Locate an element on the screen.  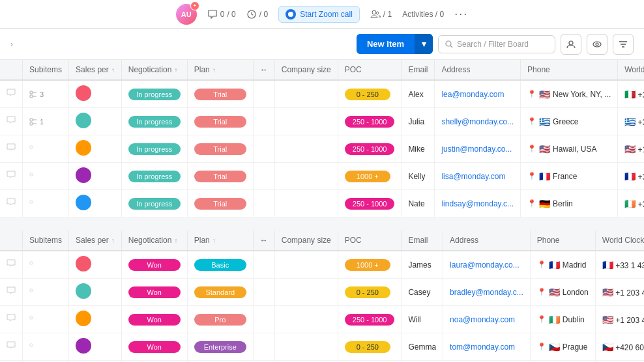
table-row: WonStandard0 - 250Caseybradley@monday.c.… is located at coordinates (322, 292).